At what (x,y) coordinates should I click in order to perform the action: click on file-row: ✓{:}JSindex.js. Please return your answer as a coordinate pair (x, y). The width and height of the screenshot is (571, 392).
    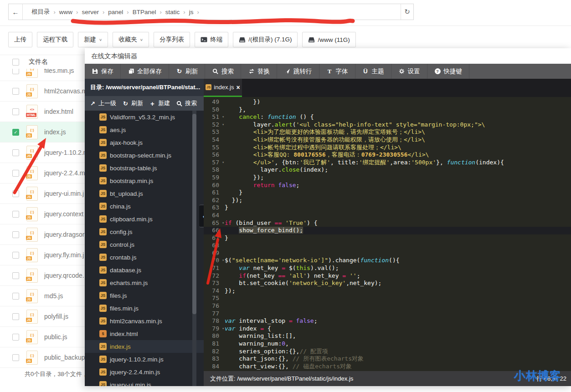
    Looking at the image, I should click on (42, 132).